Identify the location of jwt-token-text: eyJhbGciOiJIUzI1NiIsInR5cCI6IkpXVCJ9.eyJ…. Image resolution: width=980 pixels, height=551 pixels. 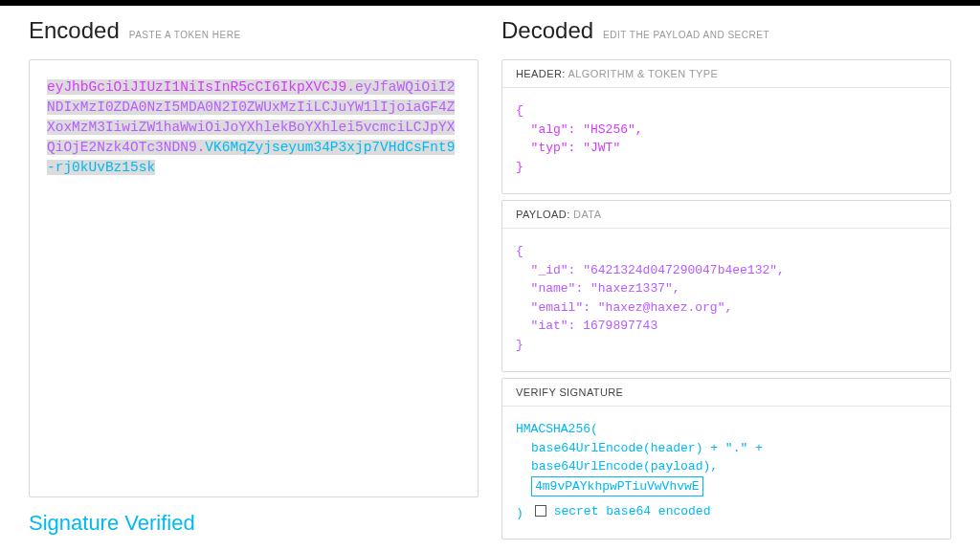
(251, 127).